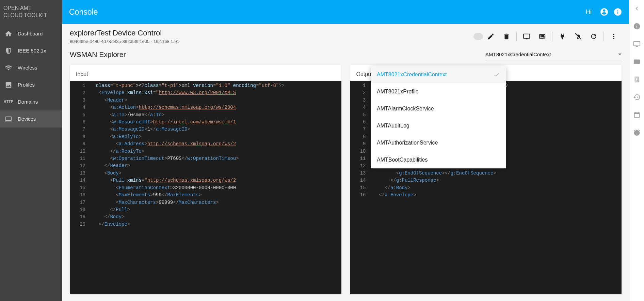 The image size is (644, 301). What do you see at coordinates (518, 55) in the screenshot?
I see `selected-value: AMT8021xCredentialContext` at bounding box center [518, 55].